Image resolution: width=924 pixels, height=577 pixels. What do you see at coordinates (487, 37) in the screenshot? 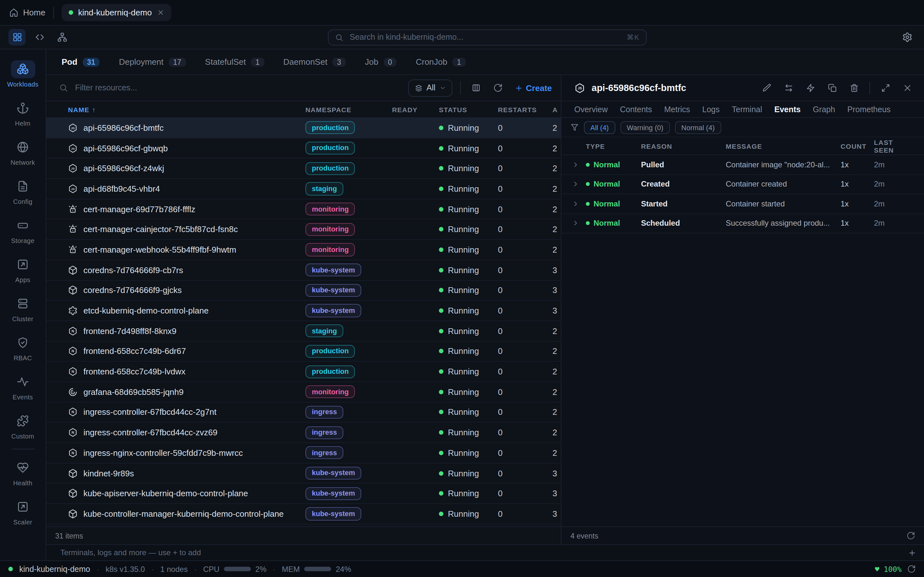
I see `search-wrap: ⌘K` at bounding box center [487, 37].